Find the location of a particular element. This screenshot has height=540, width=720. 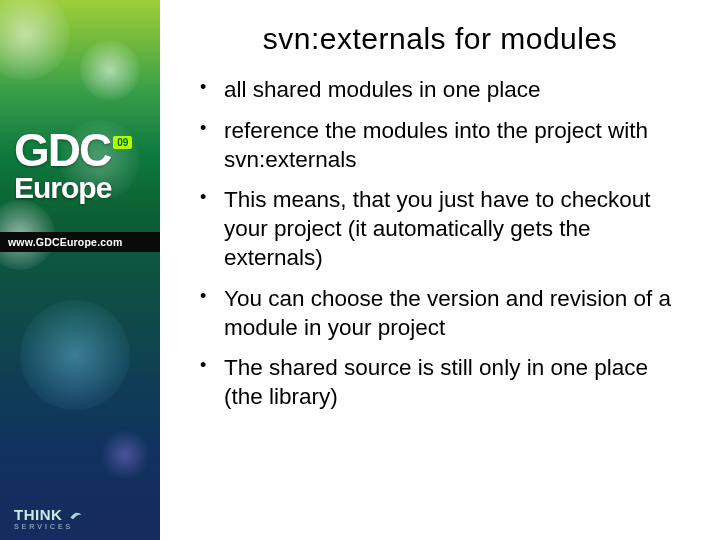

logo-text-top: GDC is located at coordinates (62, 150).